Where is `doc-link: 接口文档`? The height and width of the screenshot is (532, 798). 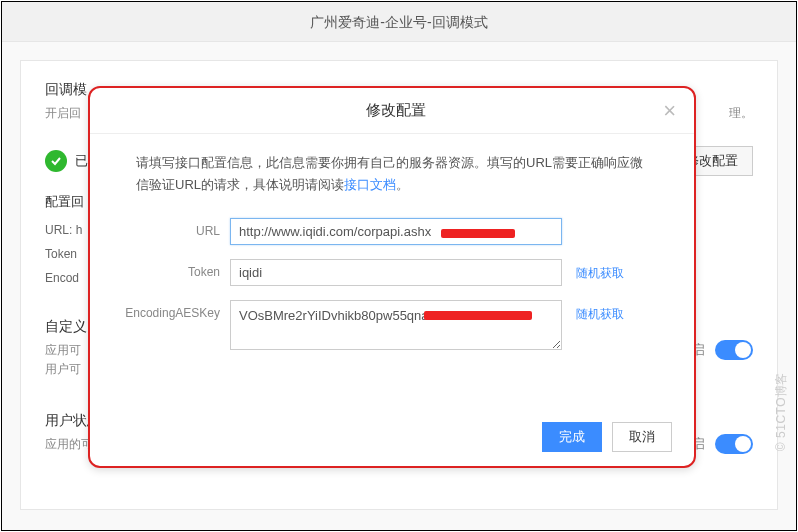
doc-link: 接口文档 is located at coordinates (370, 184).